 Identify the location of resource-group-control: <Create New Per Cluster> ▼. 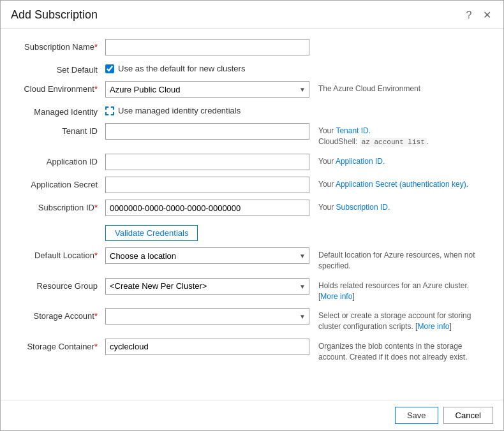
(207, 286).